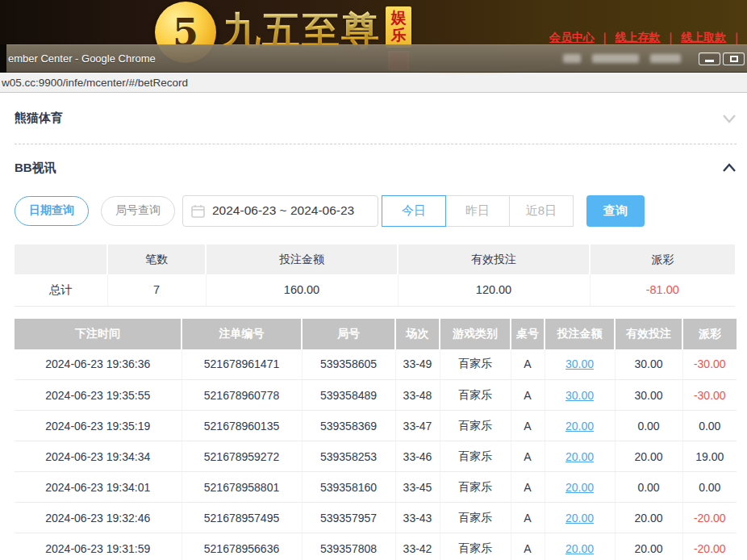  What do you see at coordinates (242, 487) in the screenshot?
I see `slip-number: 521678958801` at bounding box center [242, 487].